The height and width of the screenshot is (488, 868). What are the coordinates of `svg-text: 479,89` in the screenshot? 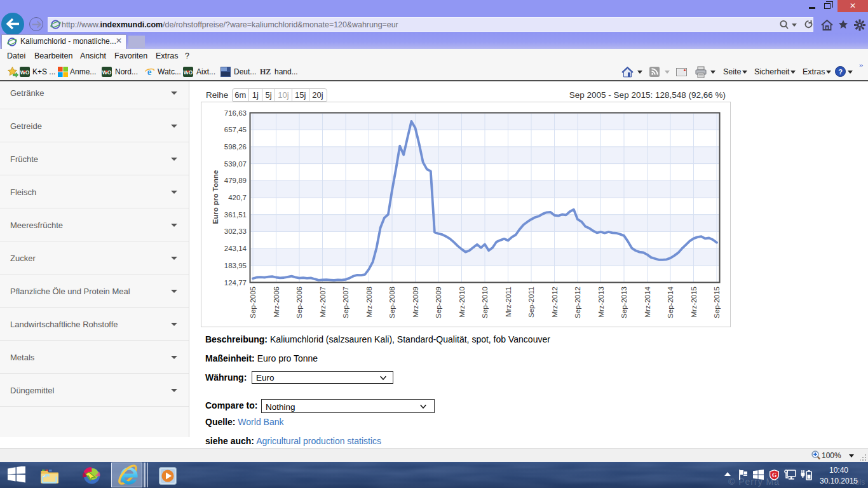 It's located at (235, 180).